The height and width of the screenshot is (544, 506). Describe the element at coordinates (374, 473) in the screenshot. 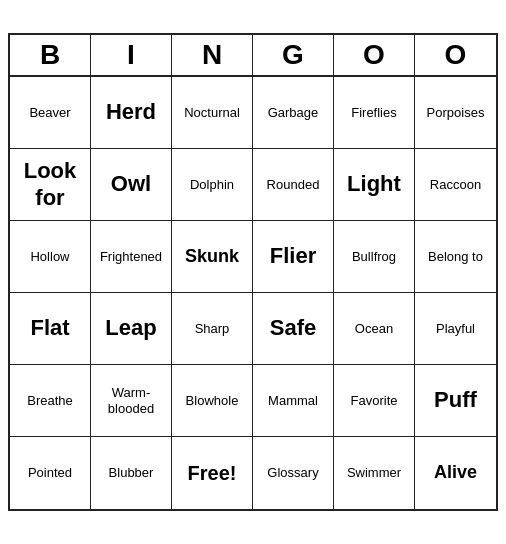

I see `bingo-cell-34: Swimmer` at that location.